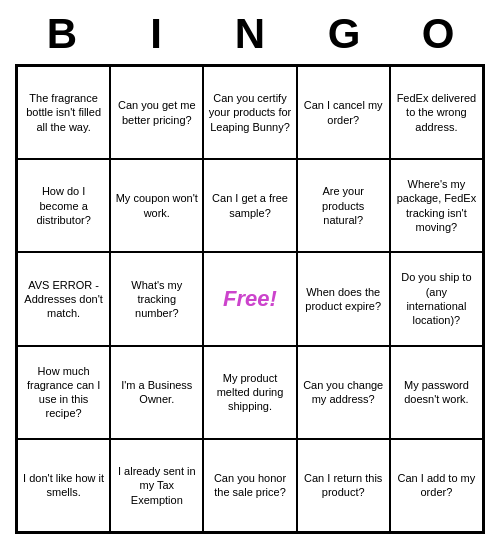 The height and width of the screenshot is (544, 500). I want to click on bingo-cell: Do you ship to (any international locati…, so click(436, 298).